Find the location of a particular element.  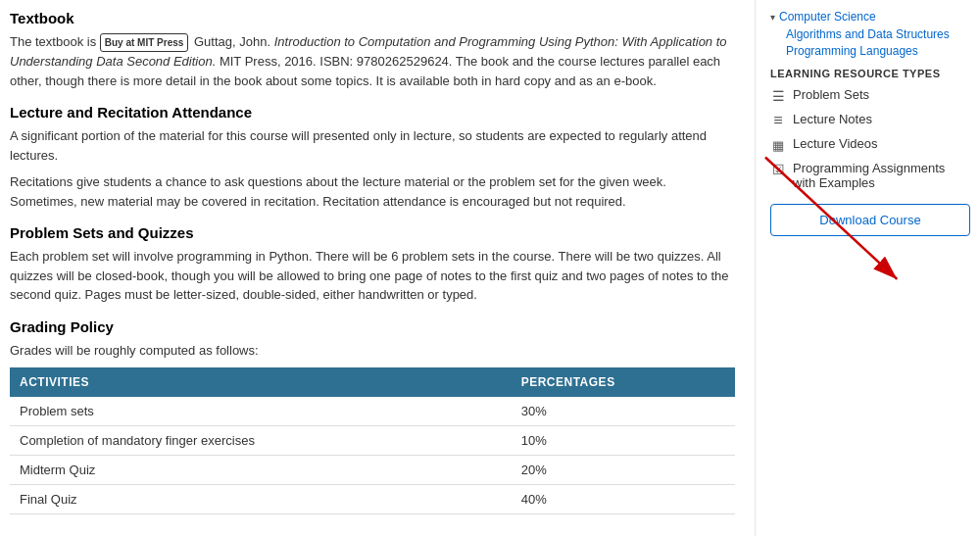

download-course-button: Download Course is located at coordinates (870, 219).